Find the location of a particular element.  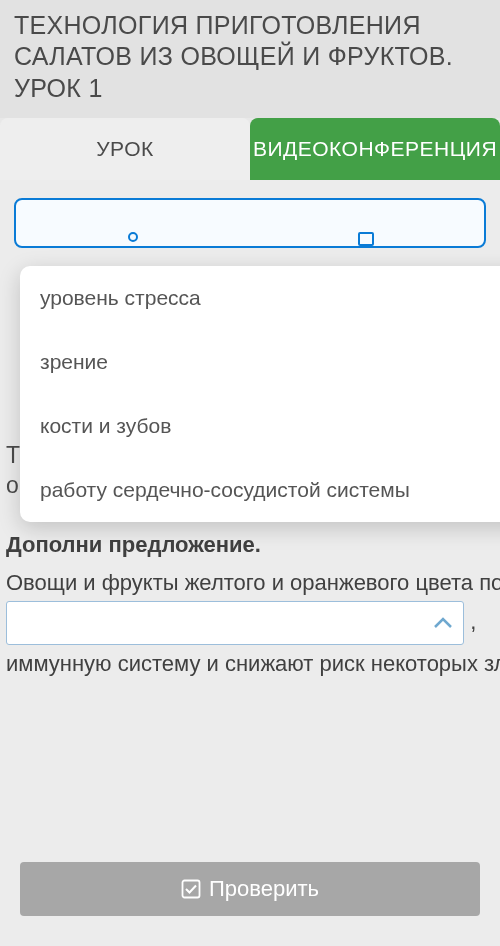

check-button-label: Проверить is located at coordinates (264, 889).